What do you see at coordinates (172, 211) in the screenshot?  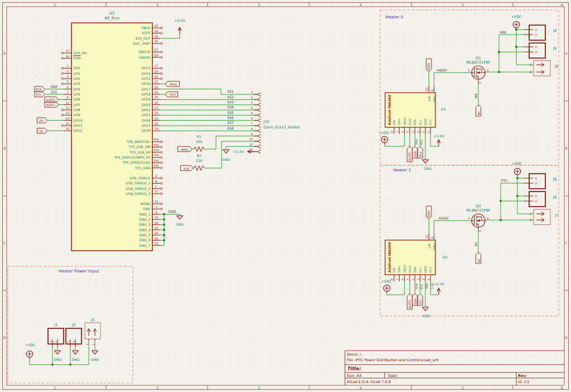 I see `net-label-gnd: GND` at bounding box center [172, 211].